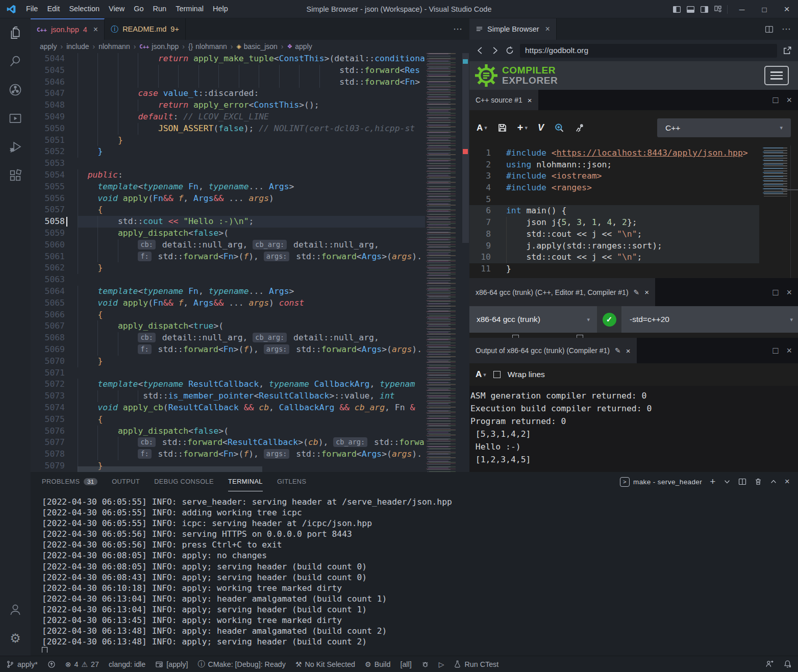  I want to click on status-problems: ⊗ 4 ⚠ 27, so click(82, 664).